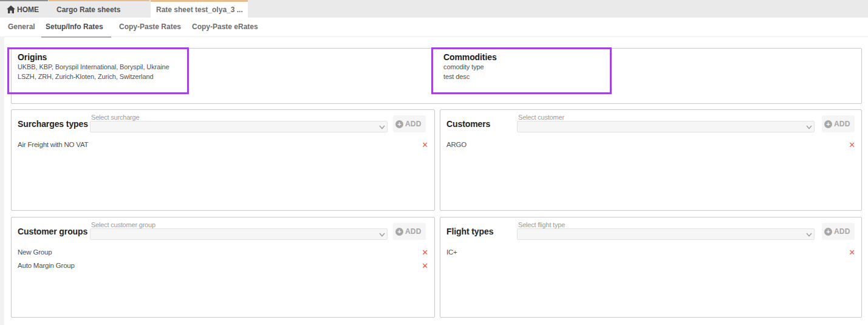  What do you see at coordinates (542, 225) in the screenshot?
I see `select-label: Select flight type` at bounding box center [542, 225].